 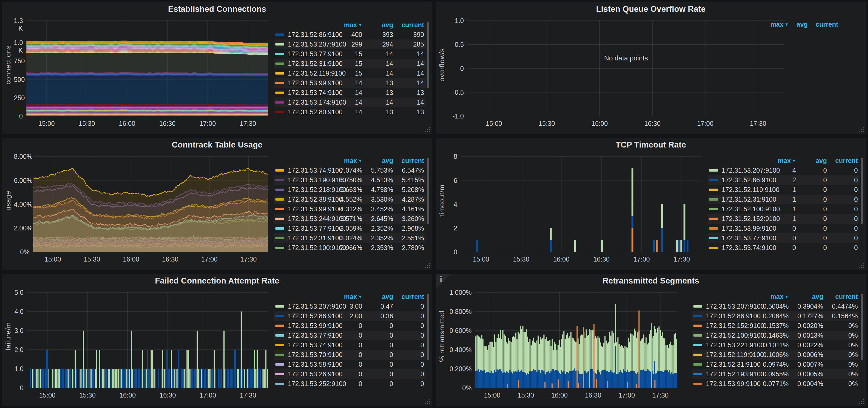 What do you see at coordinates (303, 355) in the screenshot?
I see `legend-series-name: 172.31.53.70:9100` at bounding box center [303, 355].